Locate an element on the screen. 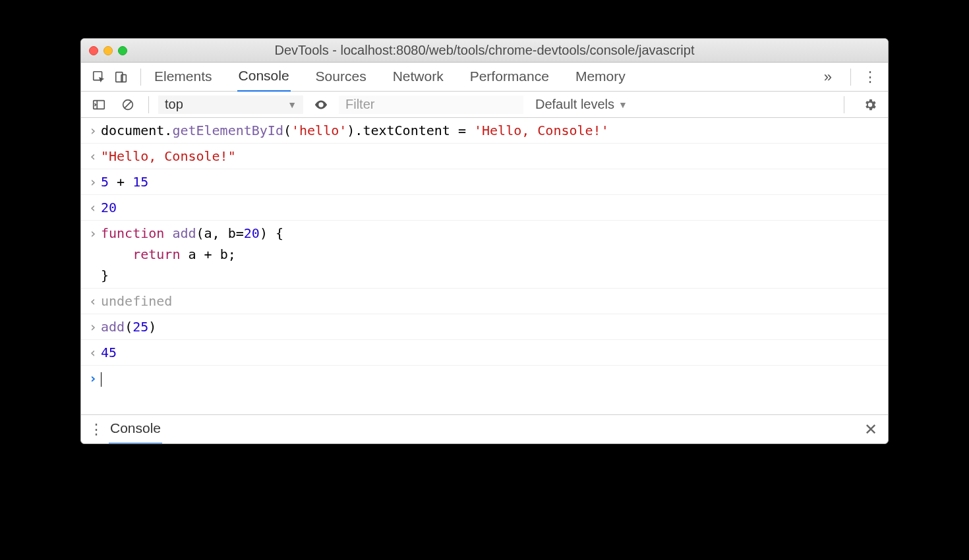 The height and width of the screenshot is (560, 969). console-output-row: "Hello, Console!" is located at coordinates (484, 157).